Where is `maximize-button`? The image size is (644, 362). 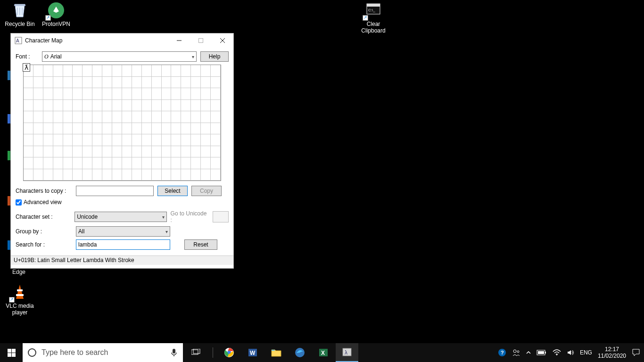
maximize-button is located at coordinates (201, 41).